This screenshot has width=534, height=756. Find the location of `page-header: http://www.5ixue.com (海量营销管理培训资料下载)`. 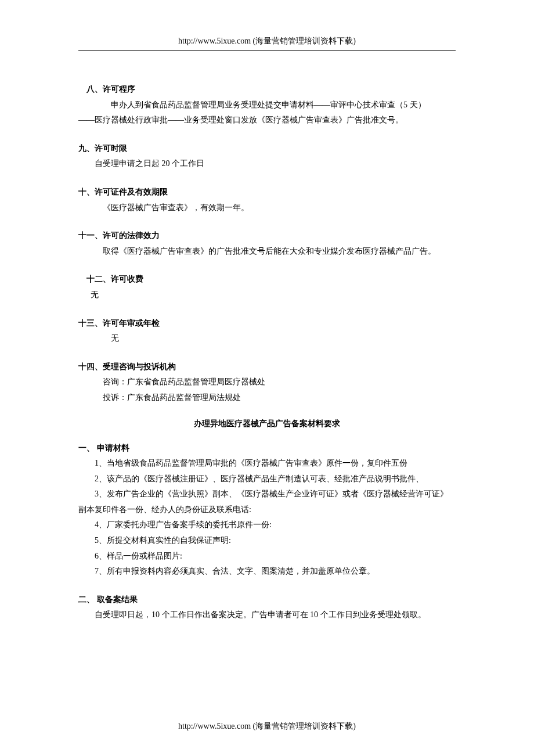

page-header: http://www.5ixue.com (海量营销管理培训资料下载) is located at coordinates (267, 43).